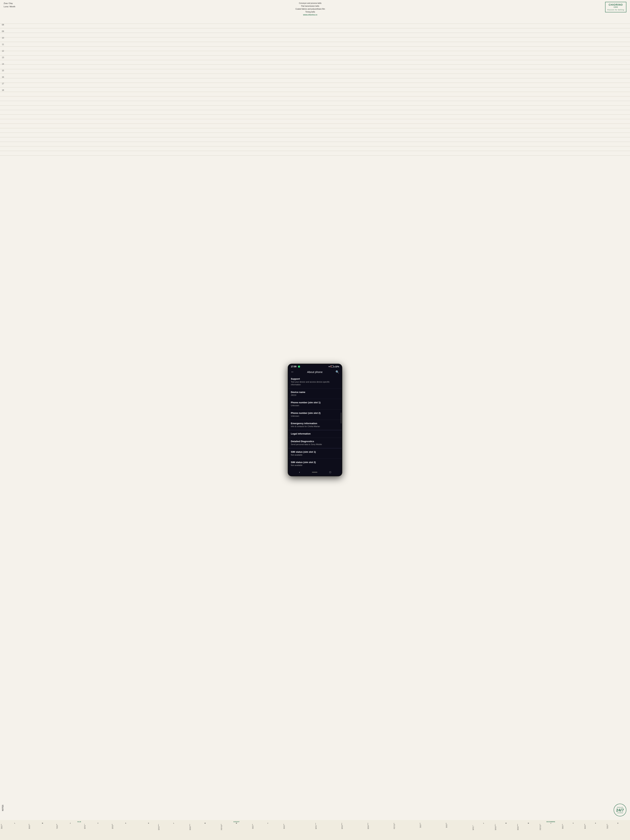 The width and height of the screenshot is (630, 840). I want to click on status-right: ▾ 22%, so click(334, 367).